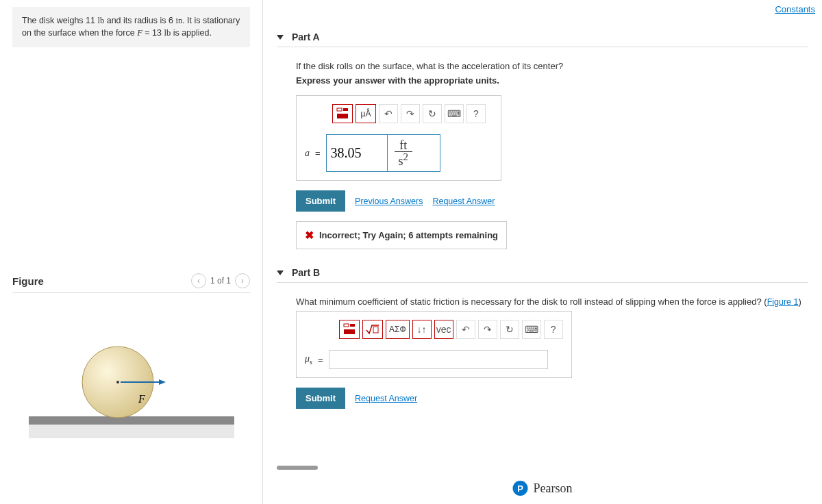 This screenshot has width=822, height=504. I want to click on part-b-prompt: What minimum coefficient of static frict…, so click(552, 301).